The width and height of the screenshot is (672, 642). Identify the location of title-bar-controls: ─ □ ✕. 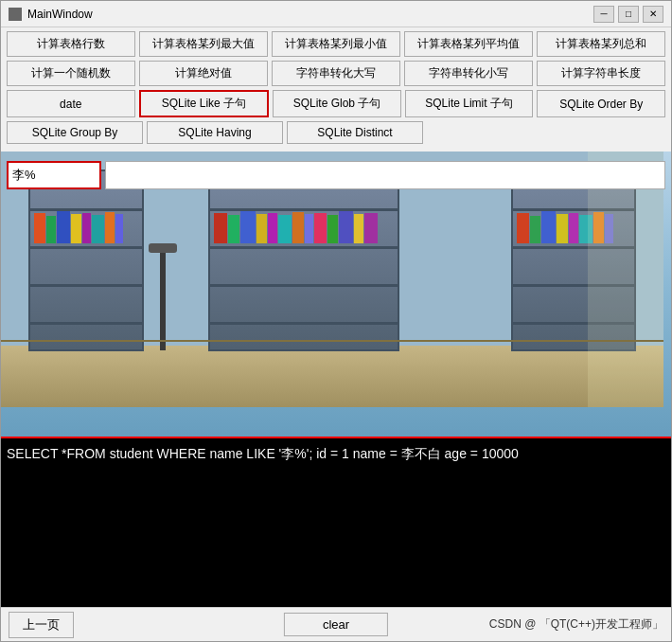
(628, 14).